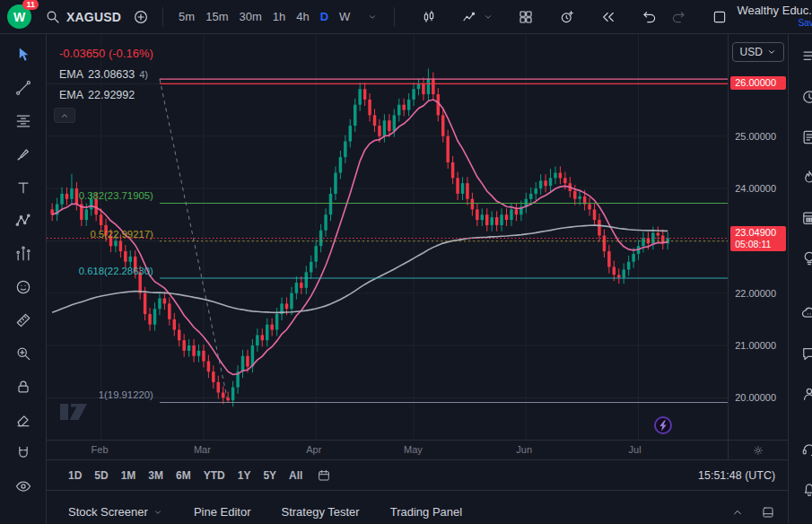 The image size is (812, 524). Describe the element at coordinates (345, 17) in the screenshot. I see `interval-W: W` at that location.